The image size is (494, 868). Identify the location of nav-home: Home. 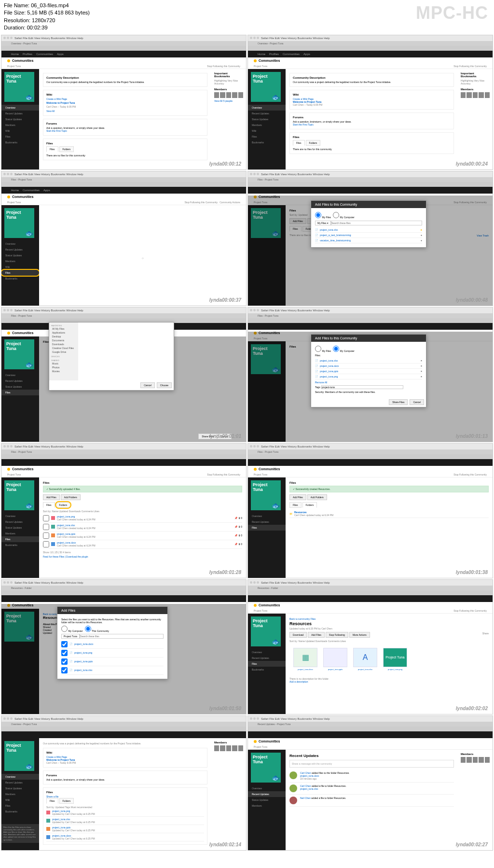
(15, 54).